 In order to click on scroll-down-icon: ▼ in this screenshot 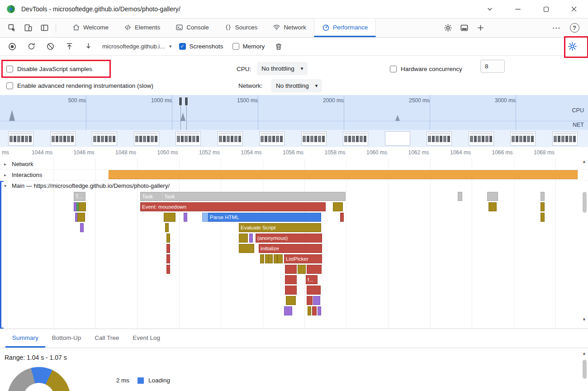, I will do `click(584, 319)`.